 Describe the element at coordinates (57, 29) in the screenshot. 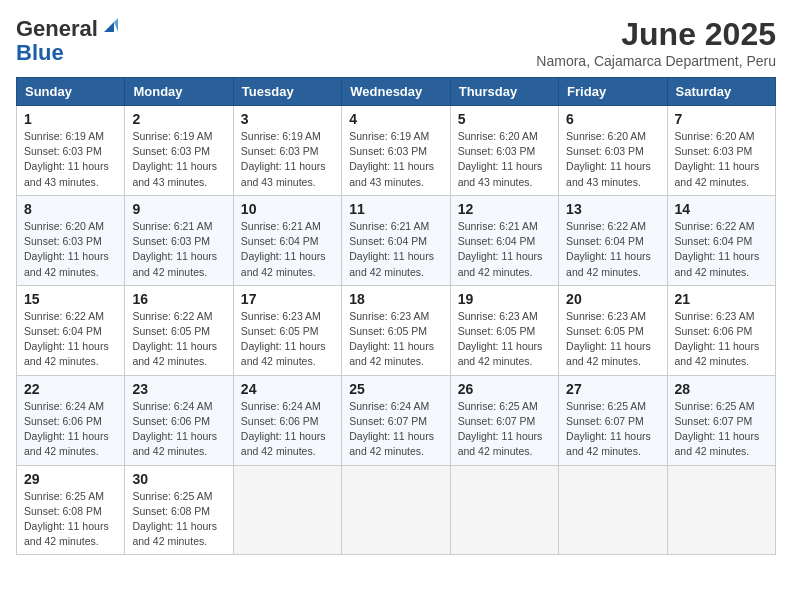

I see `logo-general-text: General` at that location.